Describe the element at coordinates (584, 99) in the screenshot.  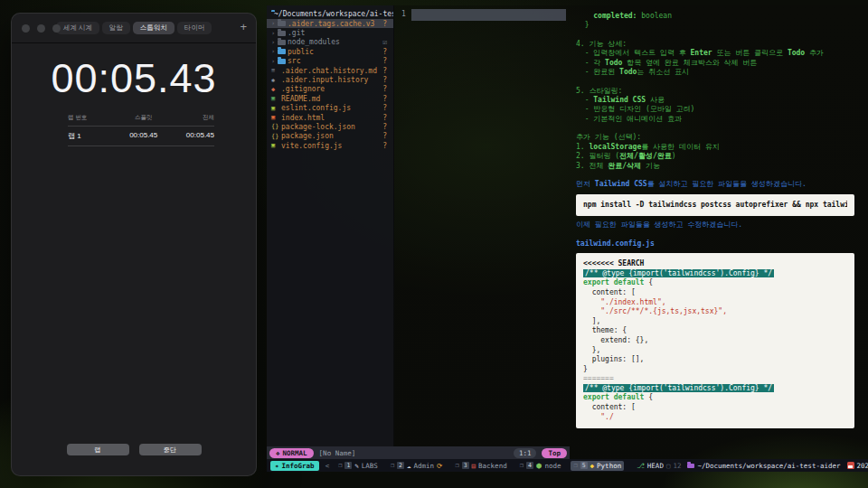
I see `text-segment: -` at that location.